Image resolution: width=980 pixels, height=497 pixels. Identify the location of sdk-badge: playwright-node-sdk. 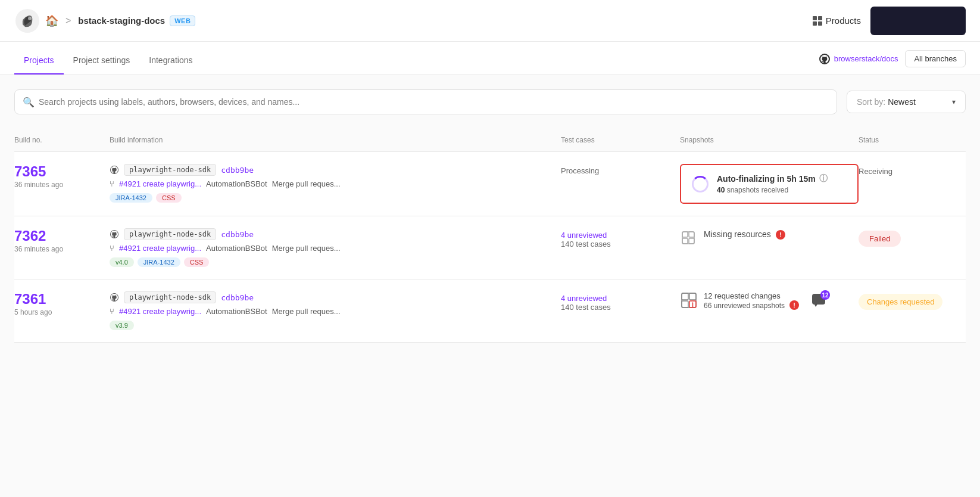
(170, 234).